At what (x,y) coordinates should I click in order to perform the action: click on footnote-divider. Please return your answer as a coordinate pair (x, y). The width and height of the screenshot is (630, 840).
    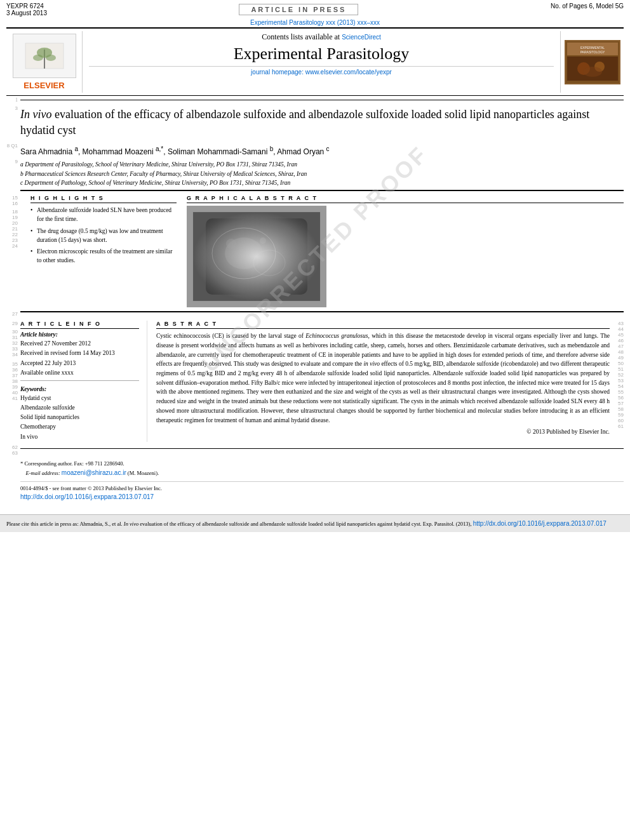
    Looking at the image, I should click on (322, 481).